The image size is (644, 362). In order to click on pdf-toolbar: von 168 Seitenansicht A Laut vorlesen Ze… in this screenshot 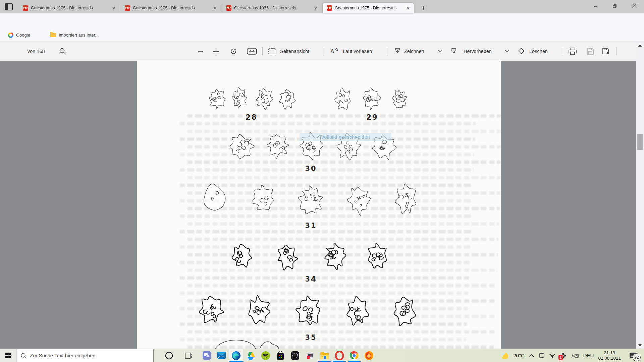, I will do `click(322, 51)`.